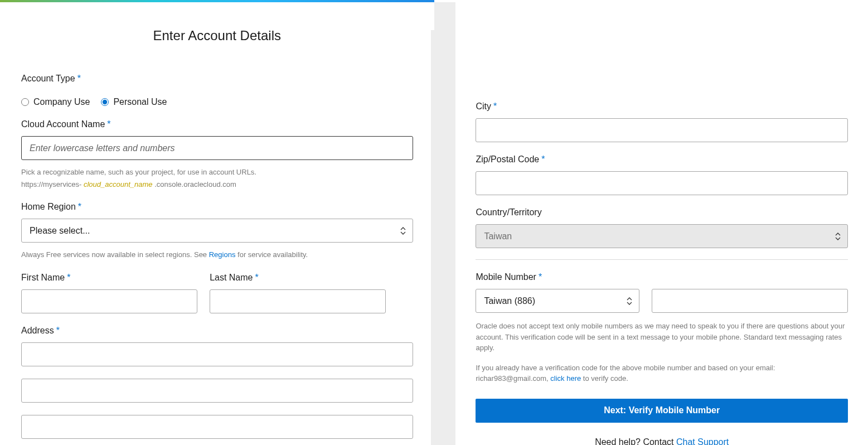  What do you see at coordinates (234, 278) in the screenshot?
I see `last-name-label: Last Name*` at bounding box center [234, 278].